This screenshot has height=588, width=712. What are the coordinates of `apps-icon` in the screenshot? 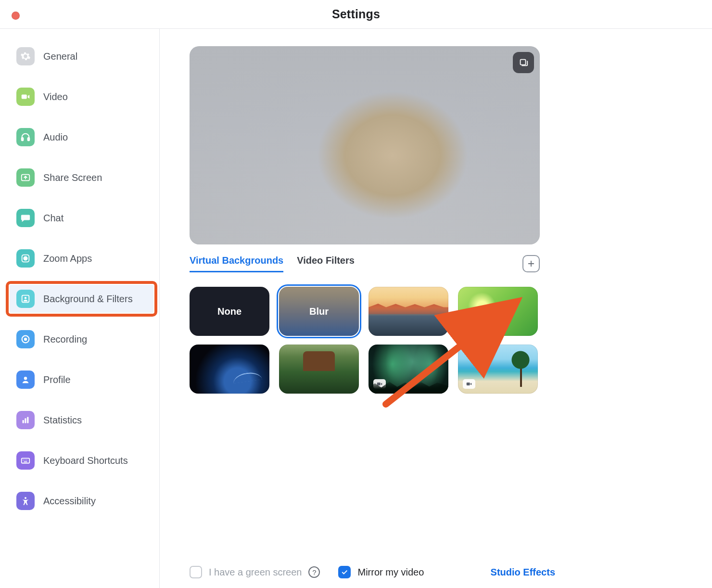 It's located at (25, 258).